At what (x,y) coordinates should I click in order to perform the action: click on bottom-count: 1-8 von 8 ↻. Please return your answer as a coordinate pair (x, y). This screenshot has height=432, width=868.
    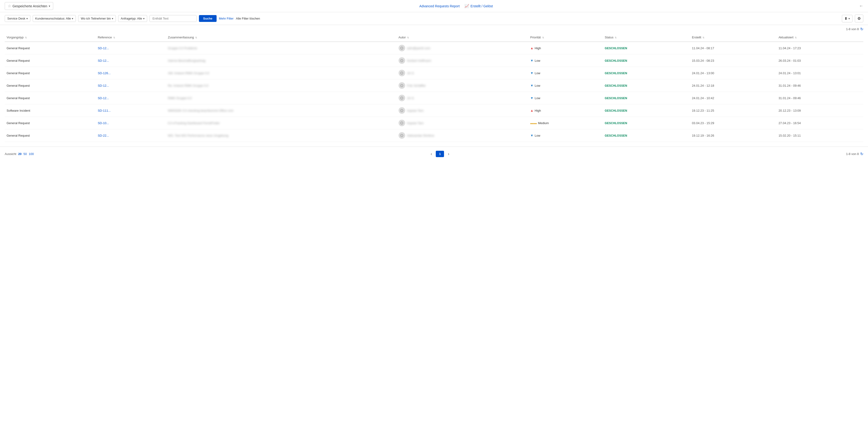
    Looking at the image, I should click on (855, 154).